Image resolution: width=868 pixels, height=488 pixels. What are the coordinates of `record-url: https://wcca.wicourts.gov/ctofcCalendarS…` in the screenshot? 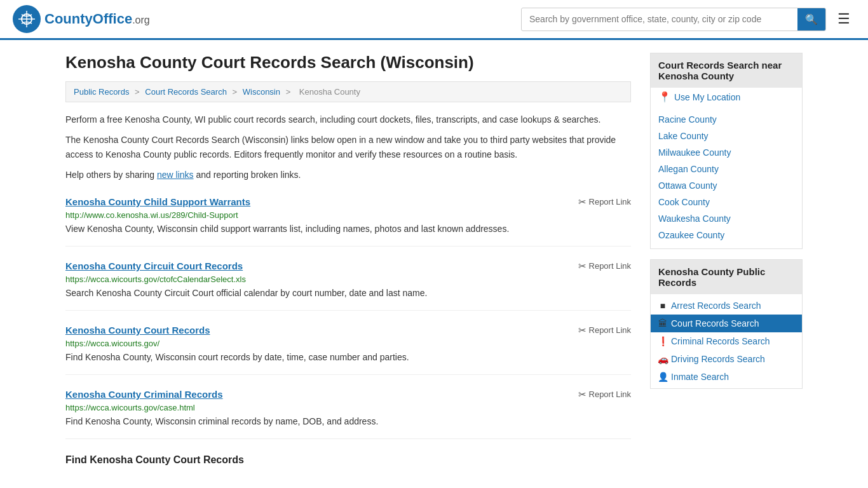 It's located at (348, 280).